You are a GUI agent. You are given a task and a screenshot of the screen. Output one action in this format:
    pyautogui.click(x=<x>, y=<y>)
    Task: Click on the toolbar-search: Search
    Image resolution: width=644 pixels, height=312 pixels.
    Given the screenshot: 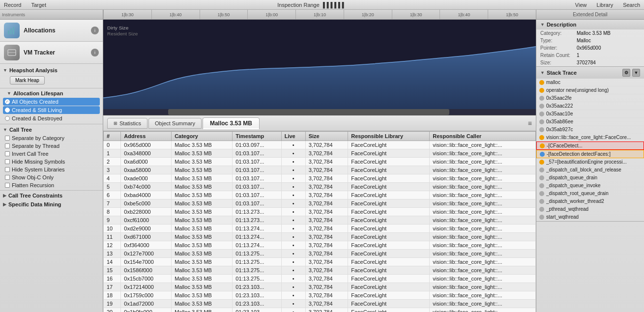 What is the action you would take?
    pyautogui.click(x=631, y=5)
    